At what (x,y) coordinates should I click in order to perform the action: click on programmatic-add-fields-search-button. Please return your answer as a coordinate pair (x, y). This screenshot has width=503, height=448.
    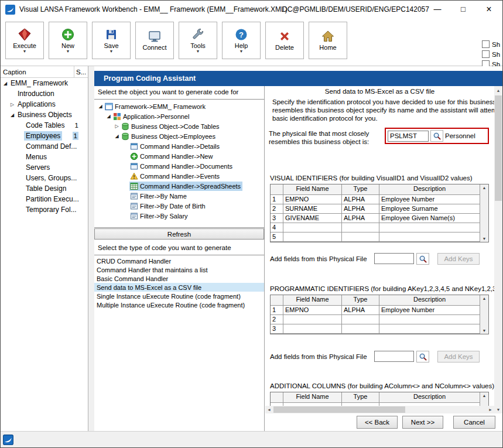
    Looking at the image, I should click on (423, 357).